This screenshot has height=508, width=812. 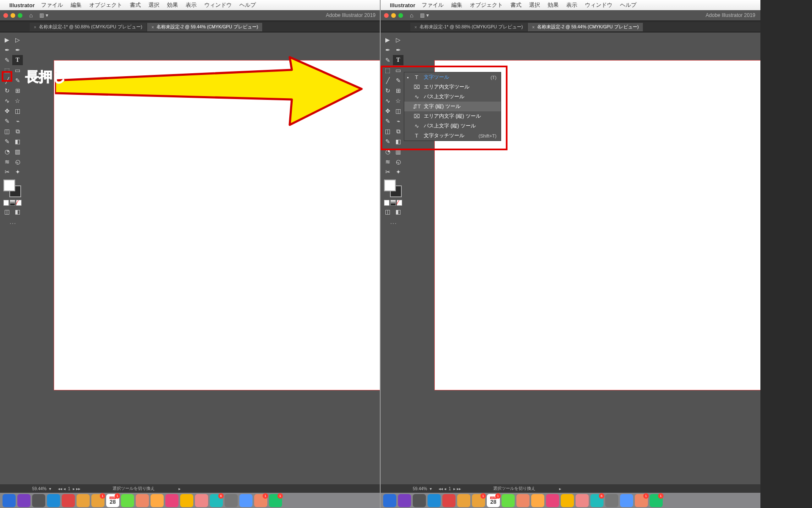 I want to click on hand-tool: ≋, so click(x=387, y=162).